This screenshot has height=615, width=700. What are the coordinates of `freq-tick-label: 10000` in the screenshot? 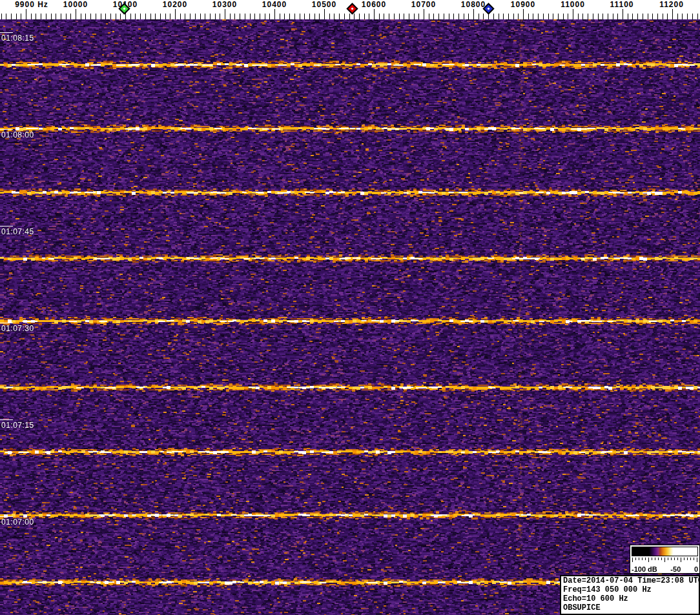 It's located at (76, 5).